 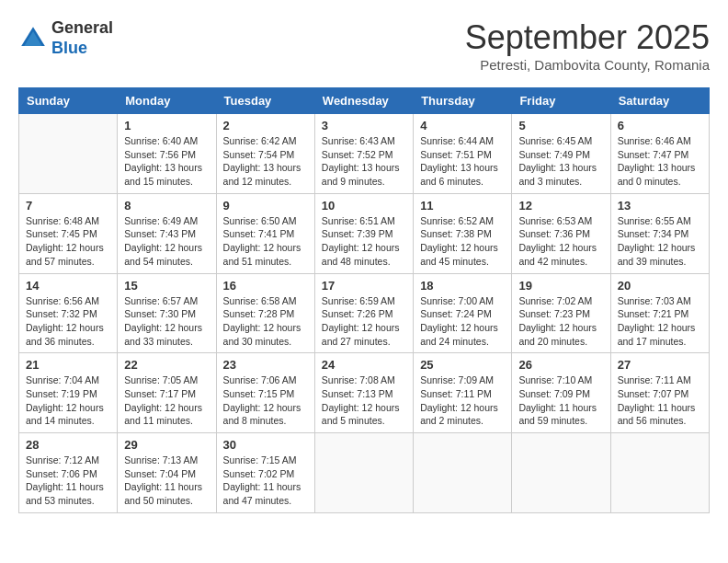 What do you see at coordinates (166, 401) in the screenshot?
I see `day-info: Sunrise: 7:05 AMSunset: 7:17 PMDaylight:…` at bounding box center [166, 401].